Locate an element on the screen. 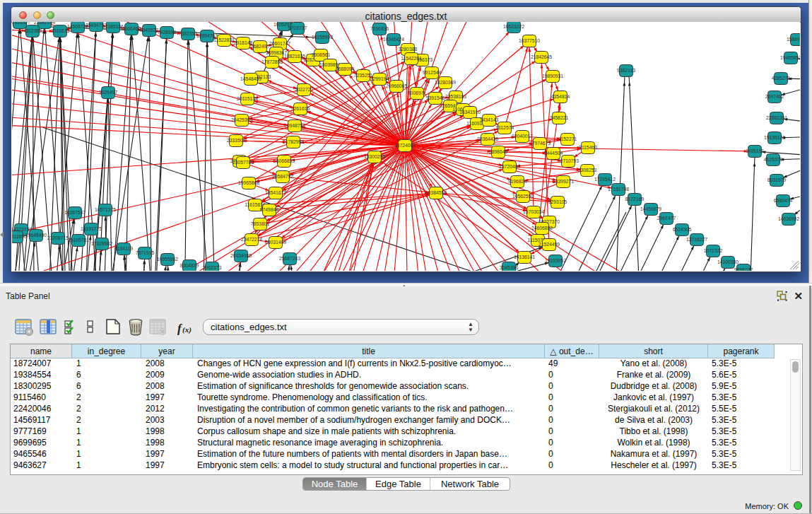 Image resolution: width=812 pixels, height=514 pixels. svg-text: 20966065 is located at coordinates (396, 86).